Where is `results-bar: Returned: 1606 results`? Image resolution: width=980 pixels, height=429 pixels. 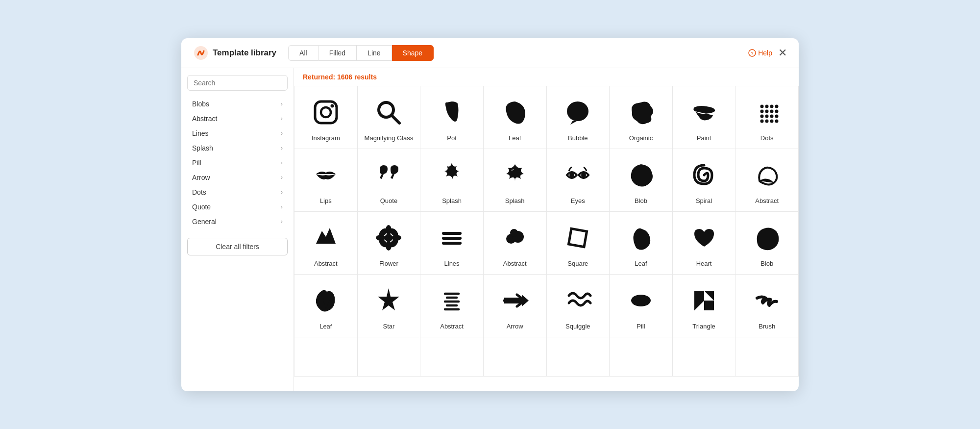
results-bar: Returned: 1606 results is located at coordinates (546, 77).